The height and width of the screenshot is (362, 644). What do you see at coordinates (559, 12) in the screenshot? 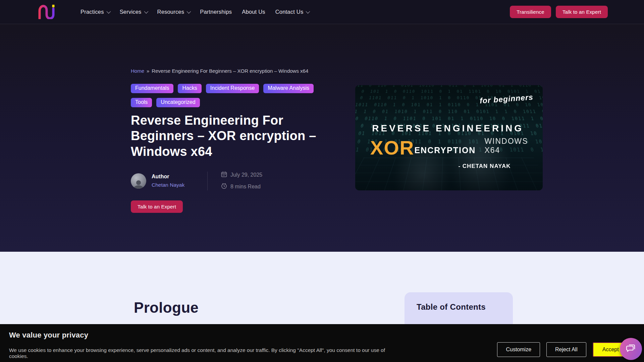
I see `header-actions: Transilience Talk to an Expert` at bounding box center [559, 12].